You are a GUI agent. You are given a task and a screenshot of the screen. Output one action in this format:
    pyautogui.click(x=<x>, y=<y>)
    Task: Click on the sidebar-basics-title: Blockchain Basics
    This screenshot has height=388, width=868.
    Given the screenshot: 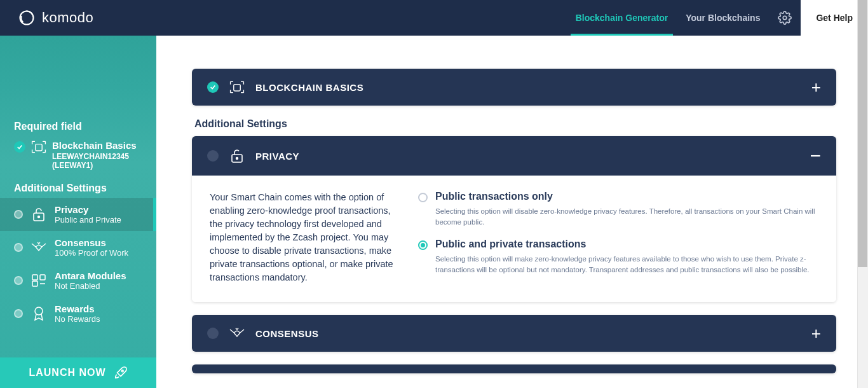 What is the action you would take?
    pyautogui.click(x=98, y=145)
    